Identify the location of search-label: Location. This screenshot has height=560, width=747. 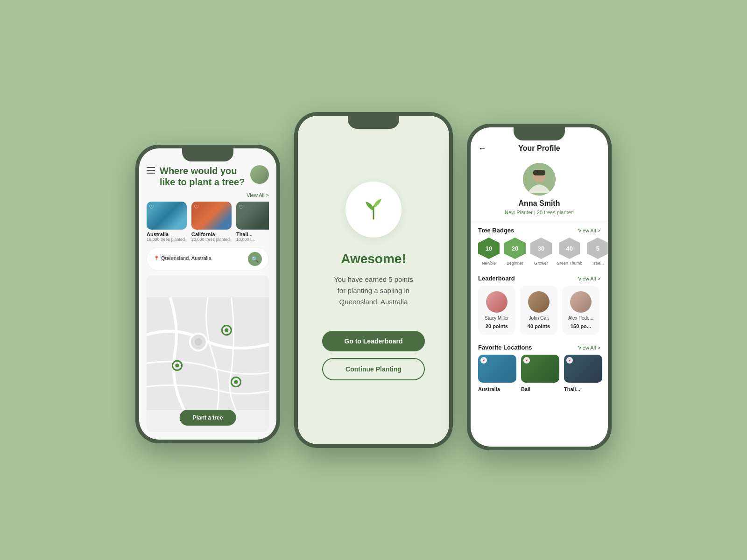
(169, 256).